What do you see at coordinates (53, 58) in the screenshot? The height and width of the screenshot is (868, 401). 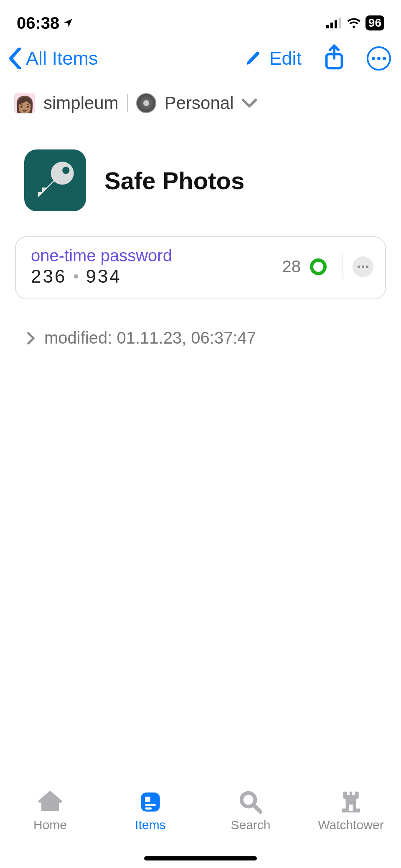 I see `back-button: All Items` at bounding box center [53, 58].